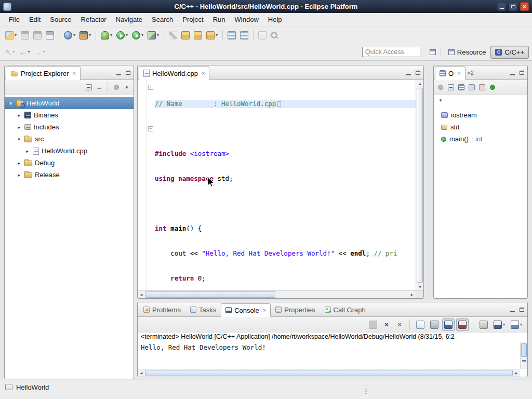 The width and height of the screenshot is (532, 399). What do you see at coordinates (193, 20) in the screenshot?
I see `menu-project: Project` at bounding box center [193, 20].